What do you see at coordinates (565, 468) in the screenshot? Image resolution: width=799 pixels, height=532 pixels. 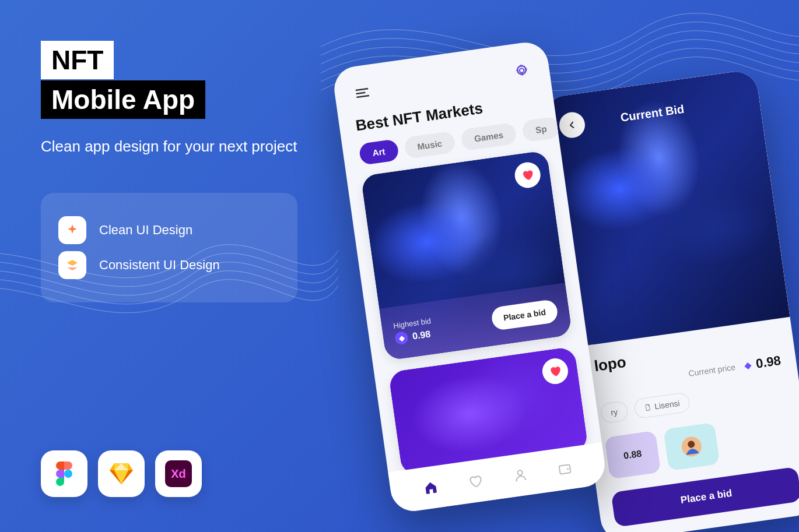 I see `nav-wallet` at bounding box center [565, 468].